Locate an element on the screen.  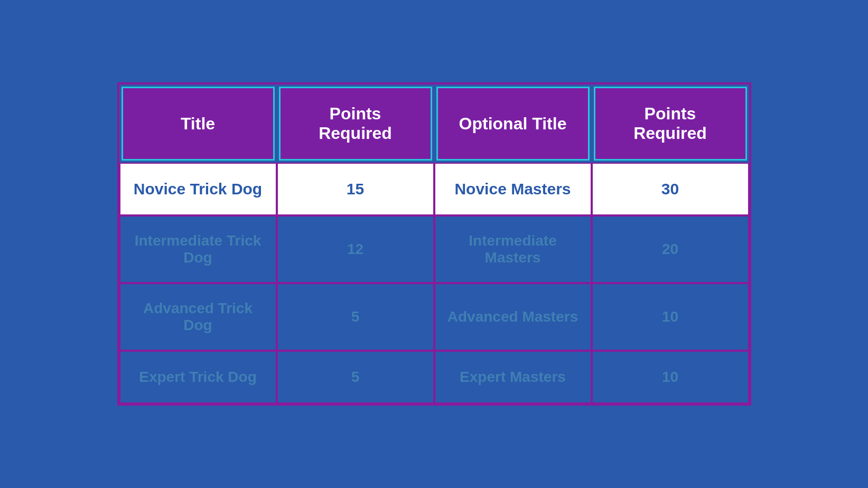
expert-points-cell: 5 is located at coordinates (356, 377).